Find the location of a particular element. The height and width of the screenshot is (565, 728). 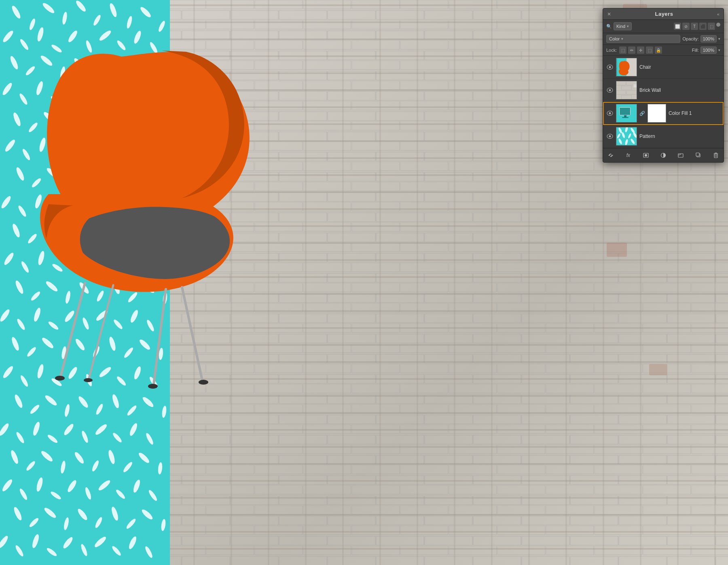

lock-artboard-icon: ⬚ is located at coordinates (650, 50).